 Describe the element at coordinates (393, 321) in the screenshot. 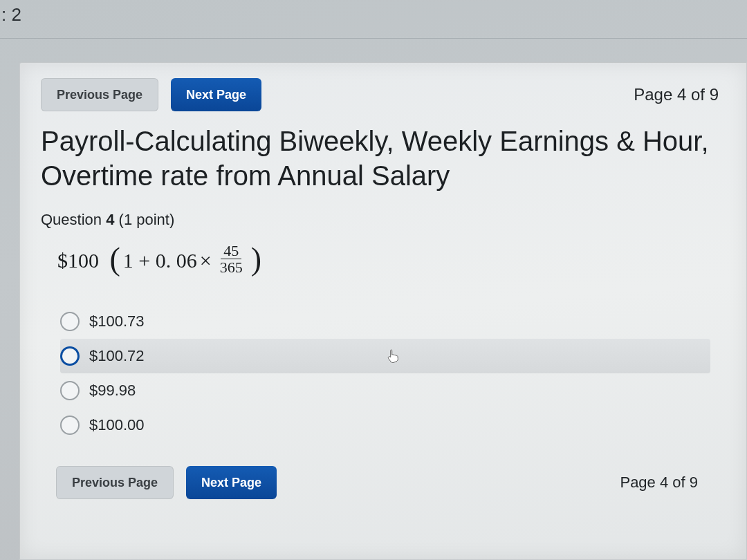

I see `answer-option: $100.73` at that location.